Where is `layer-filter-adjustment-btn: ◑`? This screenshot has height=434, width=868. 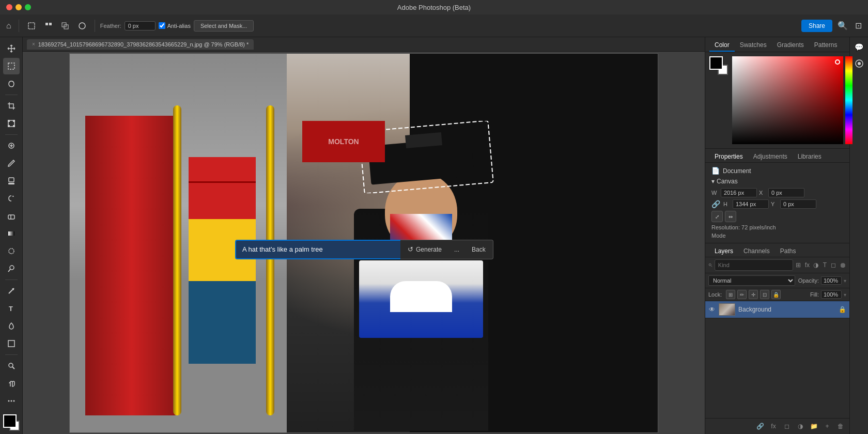 layer-filter-adjustment-btn: ◑ is located at coordinates (816, 265).